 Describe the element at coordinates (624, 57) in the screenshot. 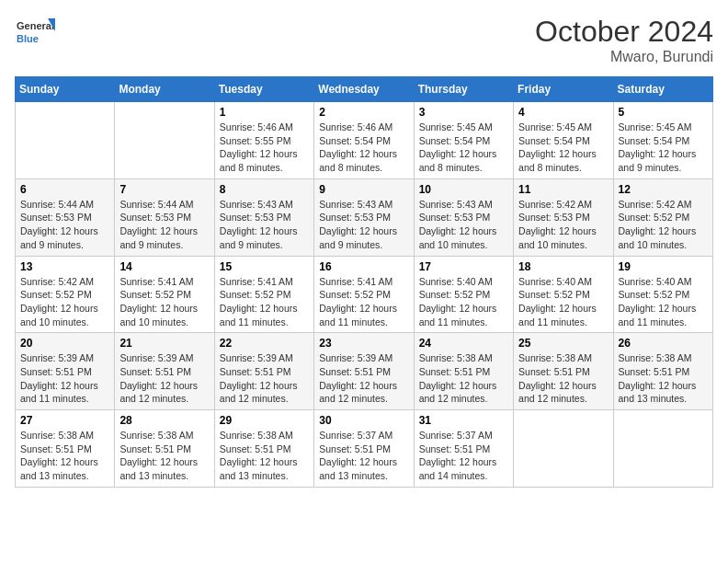

I see `location-title: Mwaro, Burundi` at that location.